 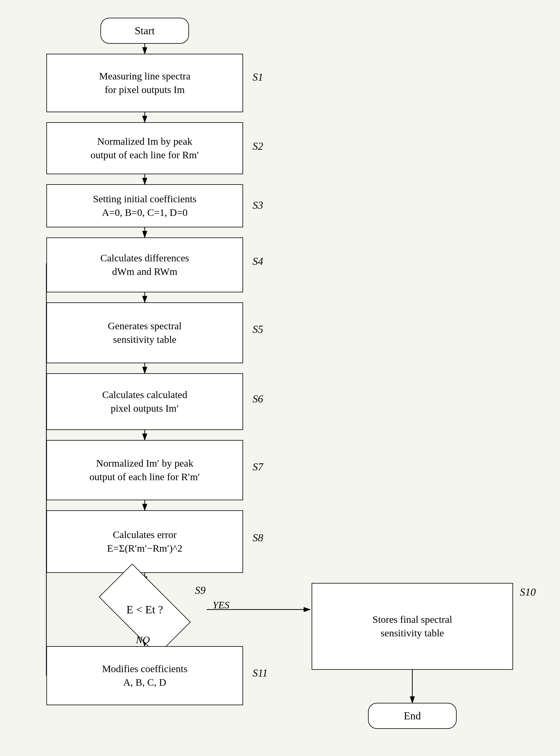 I want to click on s6-step: S6, so click(x=258, y=399).